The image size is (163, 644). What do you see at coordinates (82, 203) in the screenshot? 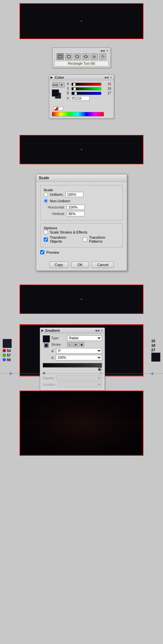
I see `scale-fieldset: Scale Uniform: Non-Uniform Horizontal: V…` at bounding box center [82, 203].